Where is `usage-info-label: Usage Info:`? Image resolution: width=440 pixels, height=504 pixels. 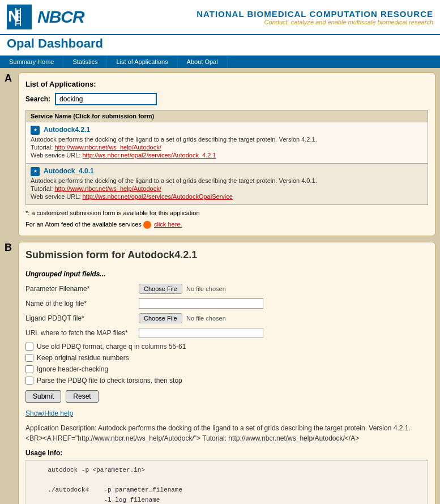
usage-info-label: Usage Info: is located at coordinates (227, 453).